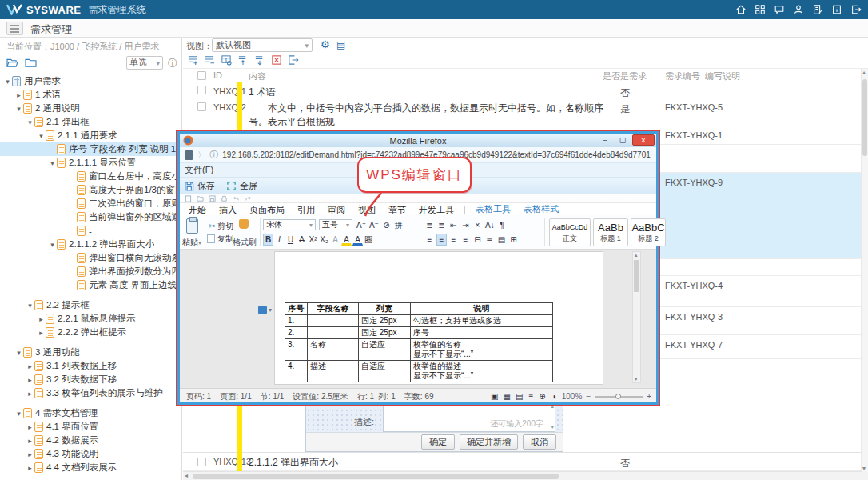 This screenshot has width=868, height=480. What do you see at coordinates (636, 379) in the screenshot?
I see `scroll-down-icon: ▾` at bounding box center [636, 379].